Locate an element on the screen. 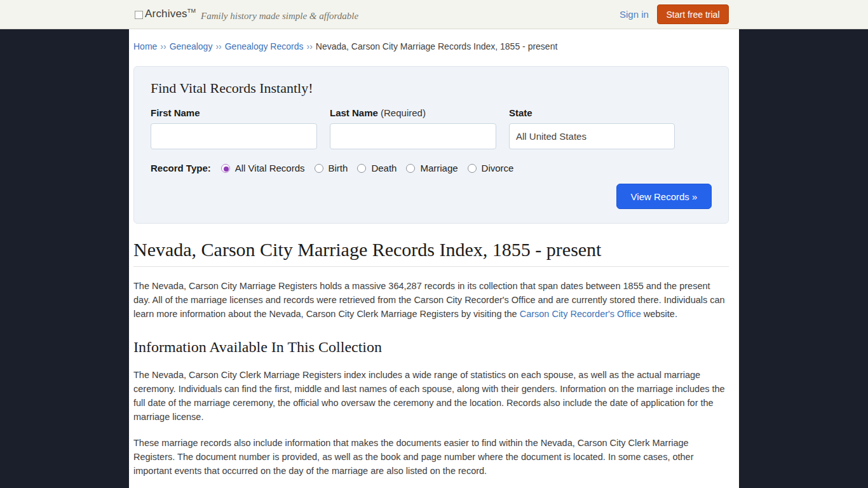  state-label: State is located at coordinates (592, 113).